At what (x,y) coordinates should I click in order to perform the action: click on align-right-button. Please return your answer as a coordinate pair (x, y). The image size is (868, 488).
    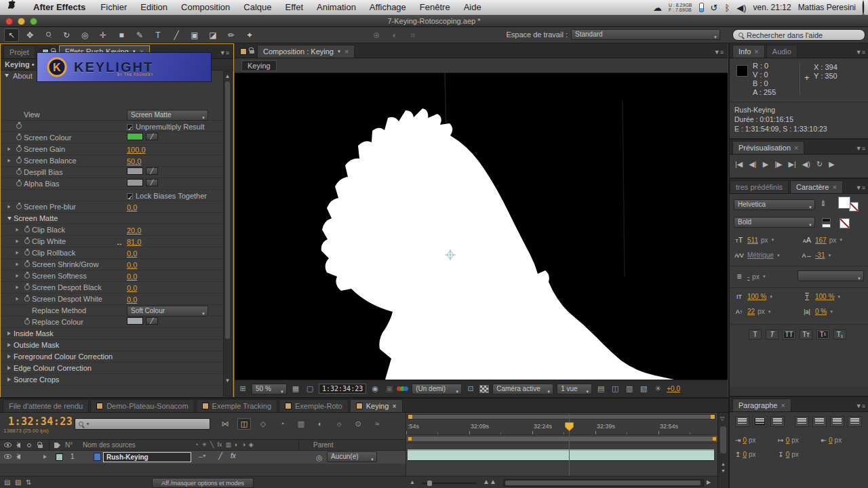
    Looking at the image, I should click on (777, 422).